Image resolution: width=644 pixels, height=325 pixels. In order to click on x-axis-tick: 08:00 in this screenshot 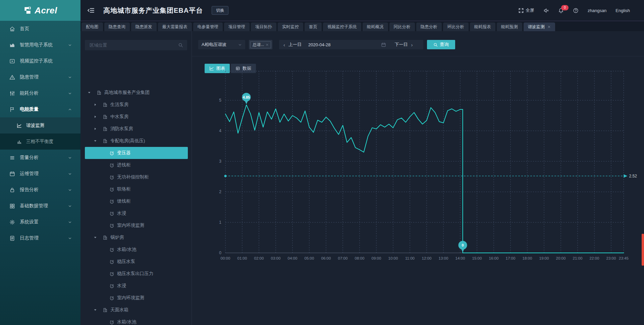, I will do `click(360, 258)`.